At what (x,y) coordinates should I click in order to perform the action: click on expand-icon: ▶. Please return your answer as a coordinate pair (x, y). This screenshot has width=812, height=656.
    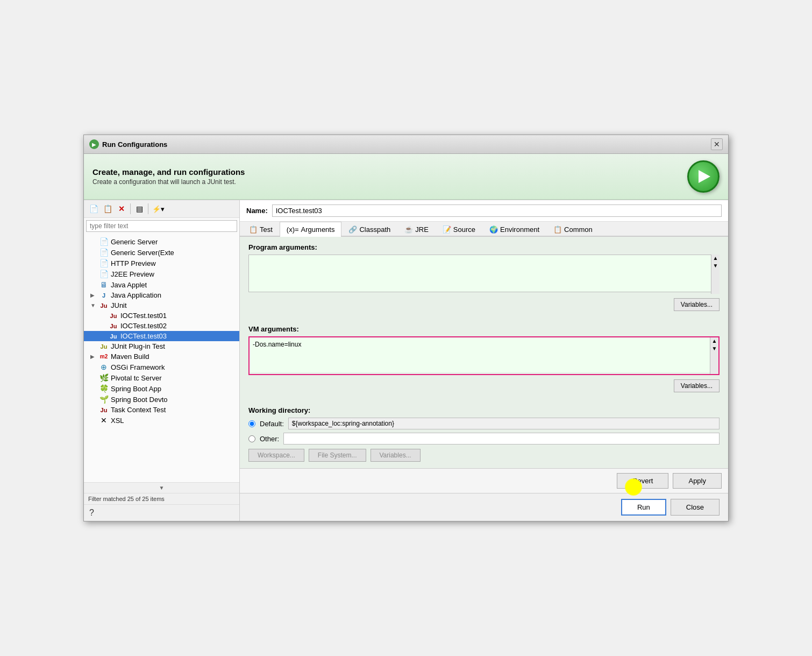
    Looking at the image, I should click on (94, 295).